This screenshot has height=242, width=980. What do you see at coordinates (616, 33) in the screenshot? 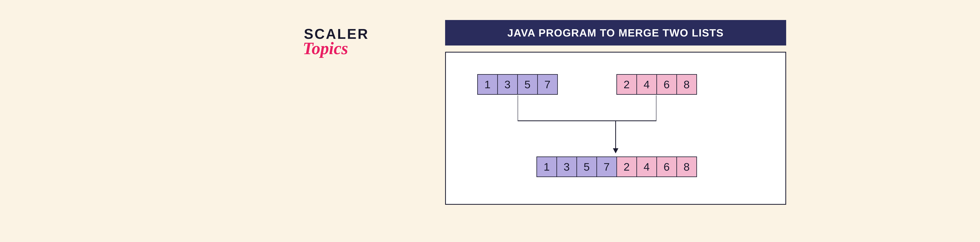
I see `diagram-title: JAVA PROGRAM TO MERGE TWO LISTS` at bounding box center [616, 33].